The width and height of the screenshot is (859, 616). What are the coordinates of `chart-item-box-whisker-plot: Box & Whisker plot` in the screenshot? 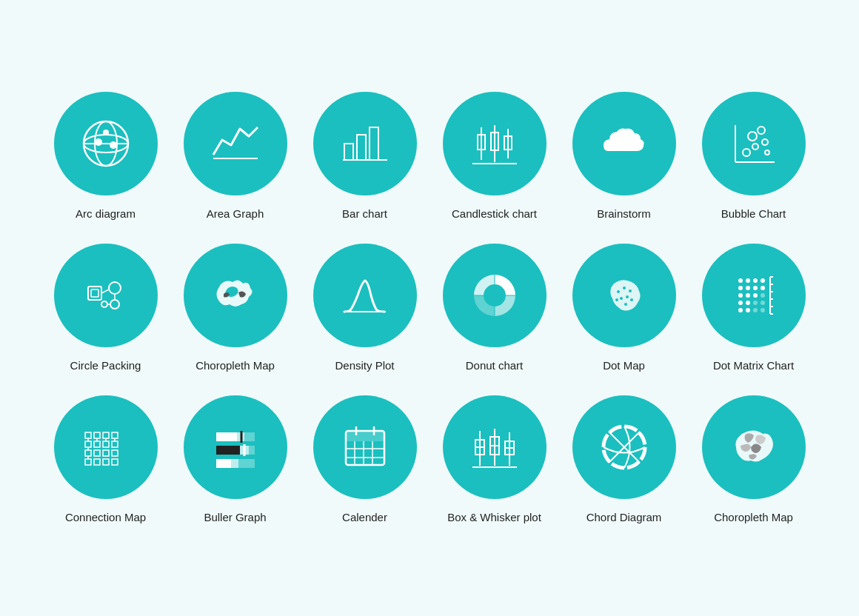 It's located at (495, 461).